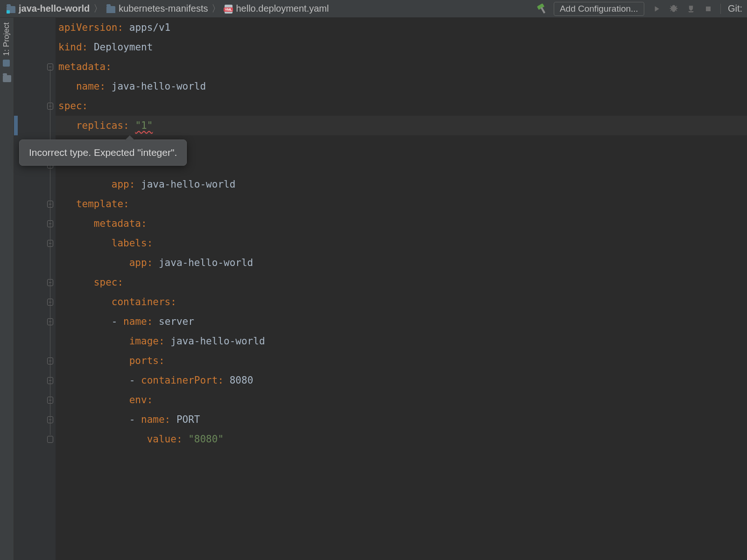 This screenshot has width=747, height=560. What do you see at coordinates (118, 302) in the screenshot?
I see `code-line: containers:` at bounding box center [118, 302].